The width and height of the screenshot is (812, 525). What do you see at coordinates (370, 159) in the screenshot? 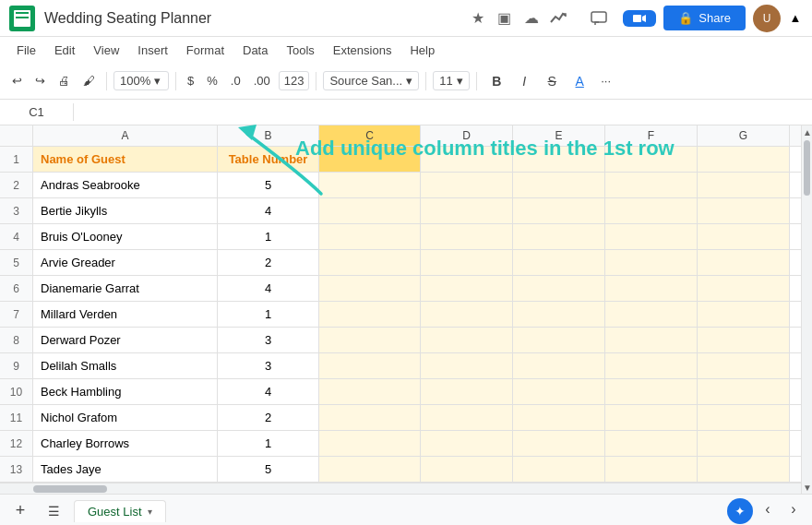
I see `col-c-header-cell` at bounding box center [370, 159].